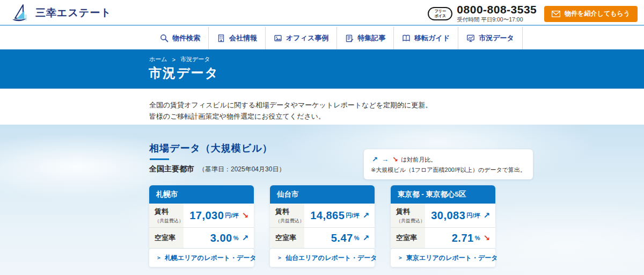 This screenshot has width=644, height=275. Describe the element at coordinates (322, 216) in the screenshot. I see `rent-row: 賃料 （共益費込） 14,865 円/坪 ↗` at that location.